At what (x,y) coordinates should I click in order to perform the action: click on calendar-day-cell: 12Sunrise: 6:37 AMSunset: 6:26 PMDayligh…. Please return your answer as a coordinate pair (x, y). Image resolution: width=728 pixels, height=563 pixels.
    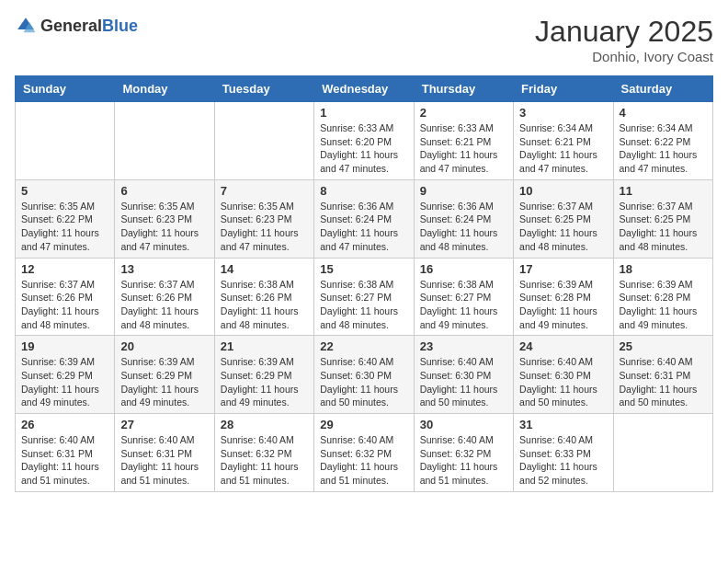
    Looking at the image, I should click on (65, 296).